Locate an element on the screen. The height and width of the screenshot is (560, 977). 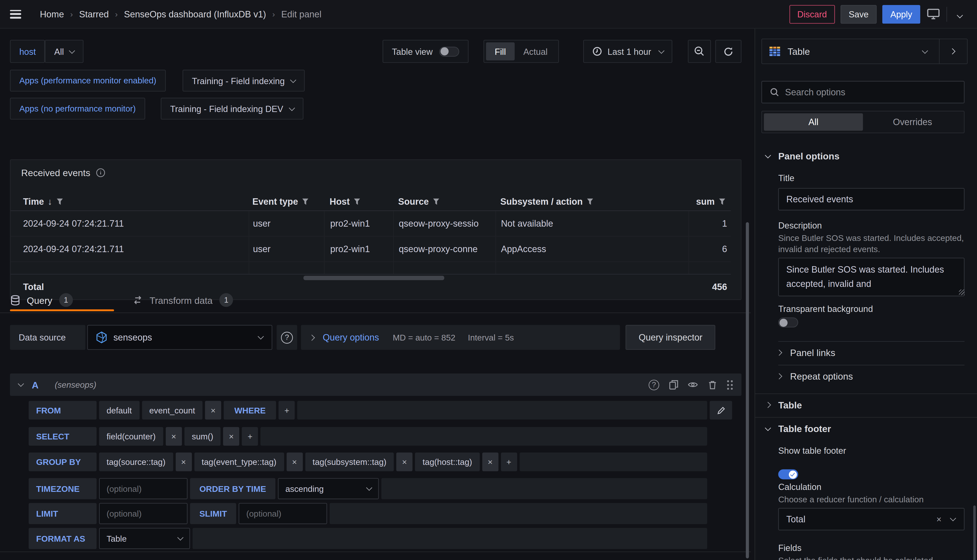
actual-option: Actual is located at coordinates (535, 52).